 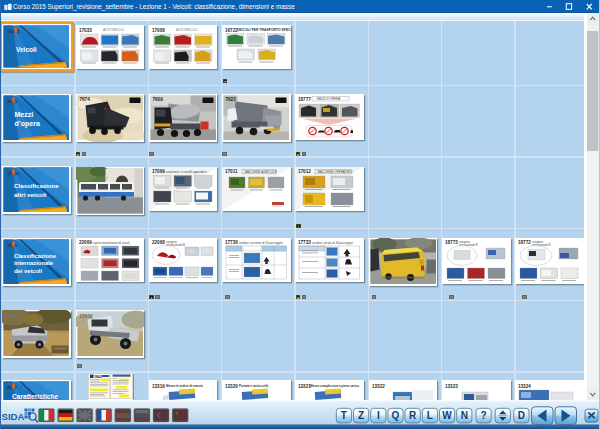 What do you see at coordinates (378, 416) in the screenshot?
I see `svg-text: I` at bounding box center [378, 416].